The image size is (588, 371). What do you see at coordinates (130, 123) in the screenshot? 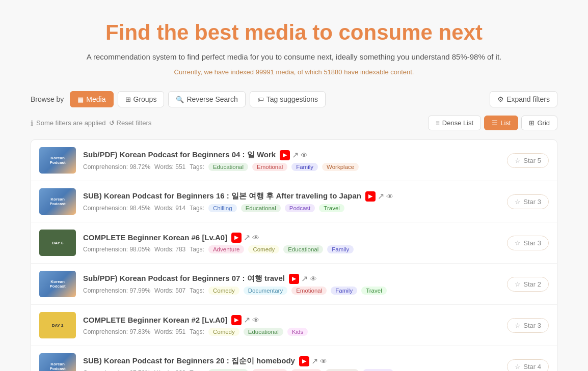
I see `reset-filters-button: ↺ Reset filters` at bounding box center [130, 123].